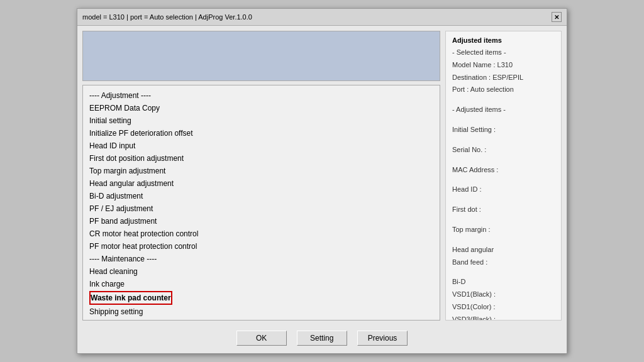 The width and height of the screenshot is (644, 362). What do you see at coordinates (503, 230) in the screenshot?
I see `field-top-margin: Top margin :` at bounding box center [503, 230].